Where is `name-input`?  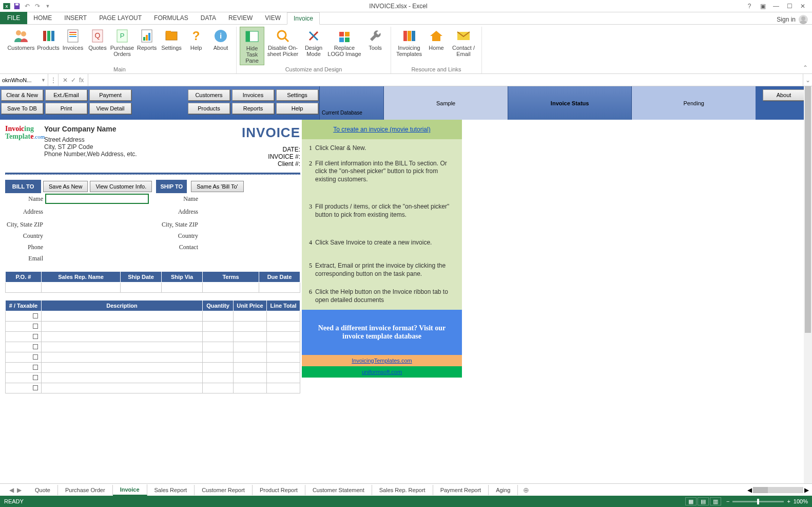 name-input is located at coordinates (20, 80).